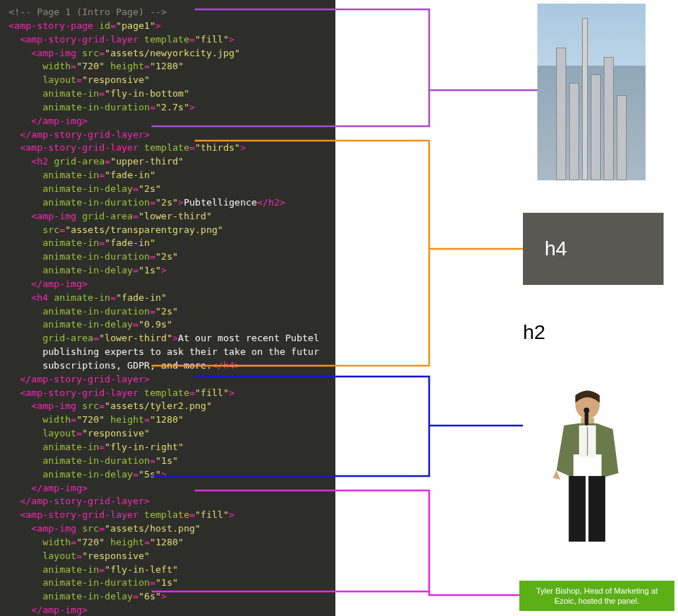 The image size is (678, 616). What do you see at coordinates (167, 216) in the screenshot?
I see `code-line: <amp-img grid-area="lower-third"` at bounding box center [167, 216].